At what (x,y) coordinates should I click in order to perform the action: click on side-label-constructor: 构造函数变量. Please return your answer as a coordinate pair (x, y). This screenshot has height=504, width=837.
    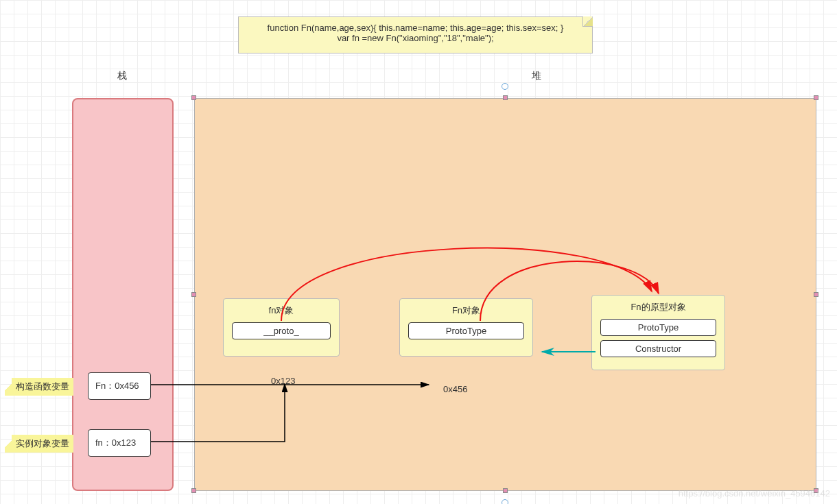
    Looking at the image, I should click on (43, 387).